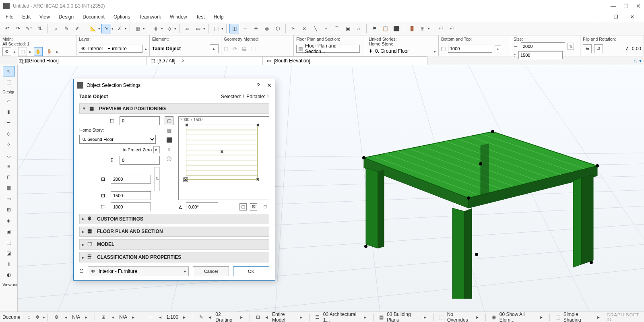  I want to click on tab-plan-icon: ▤, so click(27, 61).